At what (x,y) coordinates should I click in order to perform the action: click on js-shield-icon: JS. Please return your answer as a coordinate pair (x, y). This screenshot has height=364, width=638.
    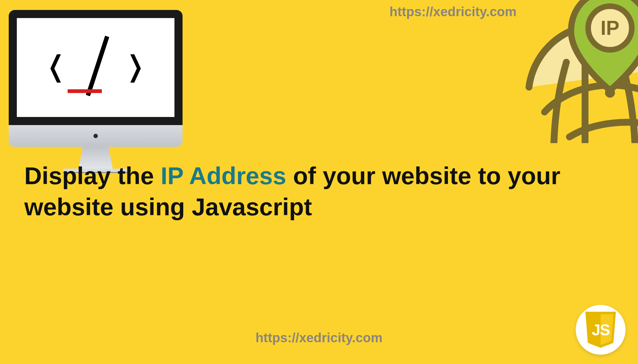
    Looking at the image, I should click on (601, 330).